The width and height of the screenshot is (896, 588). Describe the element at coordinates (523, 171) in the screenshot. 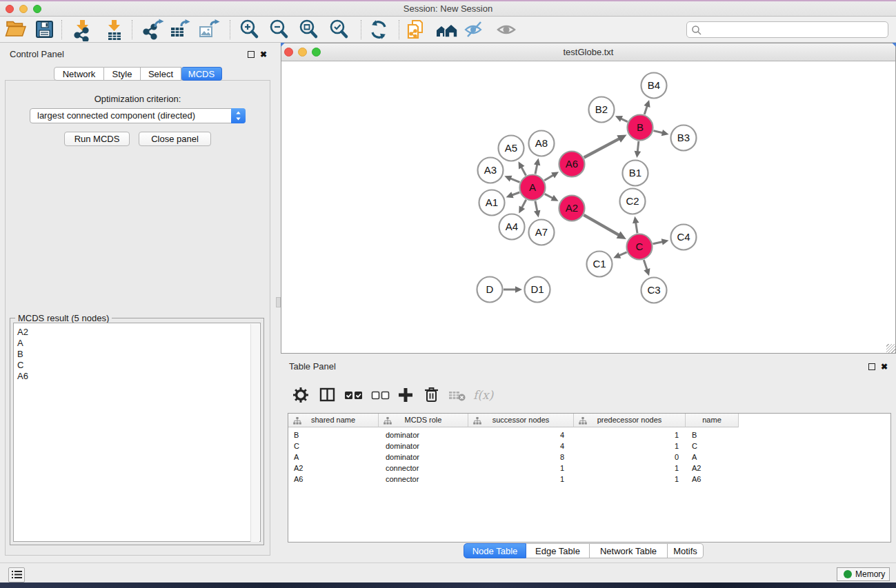

I see `edge-A-A5` at that location.